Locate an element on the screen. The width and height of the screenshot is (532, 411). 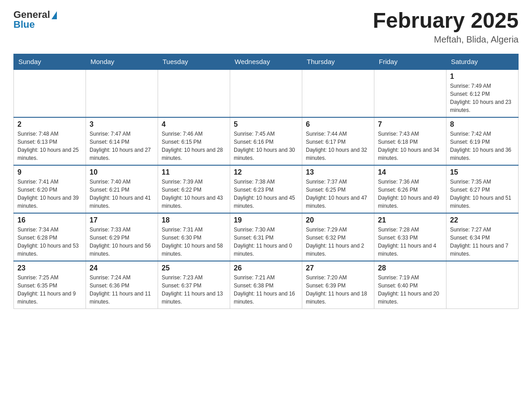
day-info: Sunrise: 7:27 AM Sunset: 6:34 PM Dayligh… is located at coordinates (482, 242).